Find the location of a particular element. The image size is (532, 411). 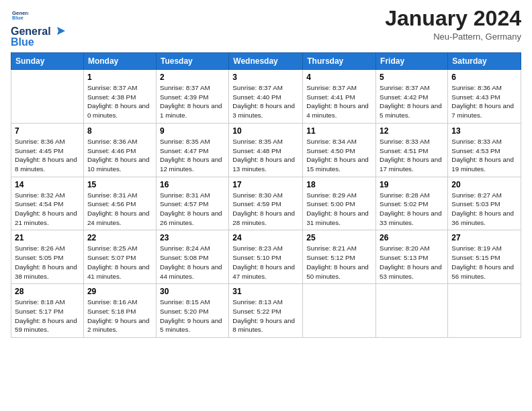

day-cell: 19Sunrise: 8:28 AMSunset: 5:02 PMDayligh… is located at coordinates (412, 203).